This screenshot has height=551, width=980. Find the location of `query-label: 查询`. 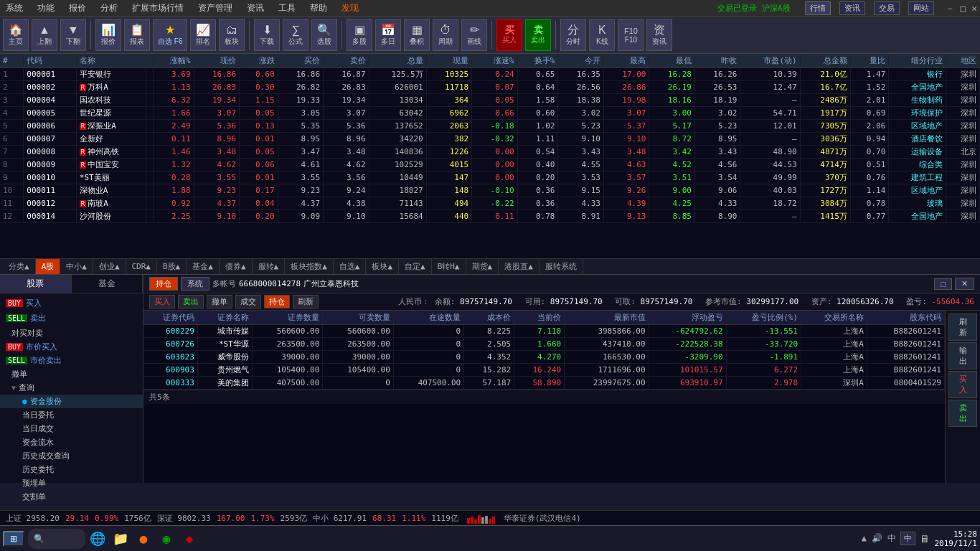

query-label: 查询 is located at coordinates (27, 387).